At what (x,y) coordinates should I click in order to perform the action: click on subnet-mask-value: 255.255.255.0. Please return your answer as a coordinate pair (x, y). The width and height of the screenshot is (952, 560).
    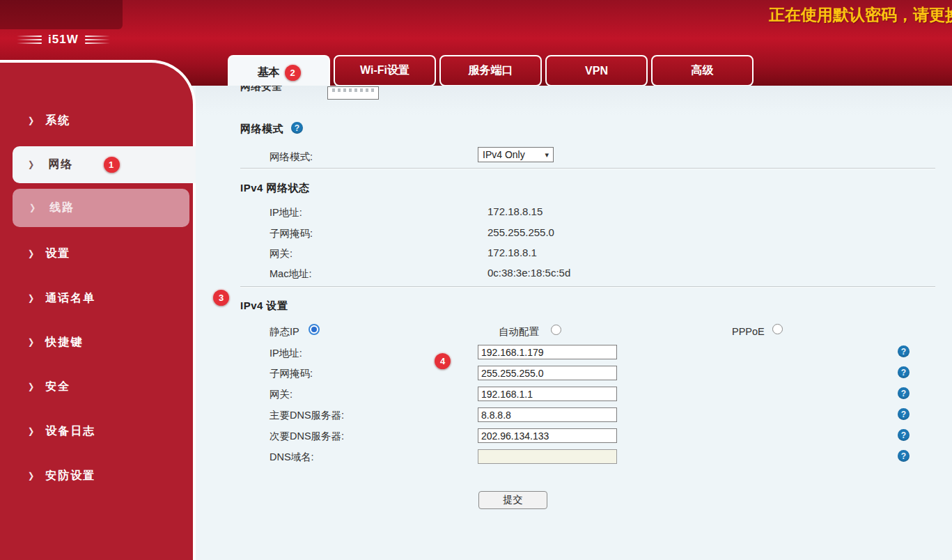
    Looking at the image, I should click on (521, 233).